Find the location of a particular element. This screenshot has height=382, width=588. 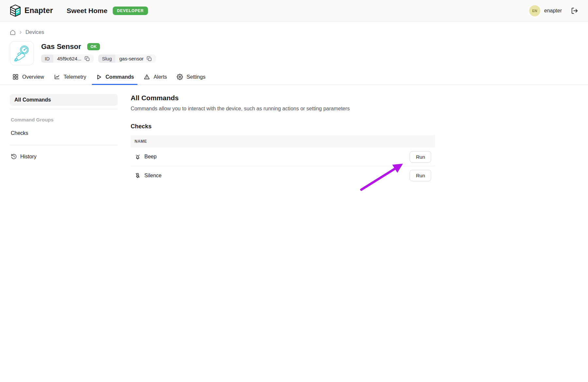

tab-label: Alerts is located at coordinates (160, 77).